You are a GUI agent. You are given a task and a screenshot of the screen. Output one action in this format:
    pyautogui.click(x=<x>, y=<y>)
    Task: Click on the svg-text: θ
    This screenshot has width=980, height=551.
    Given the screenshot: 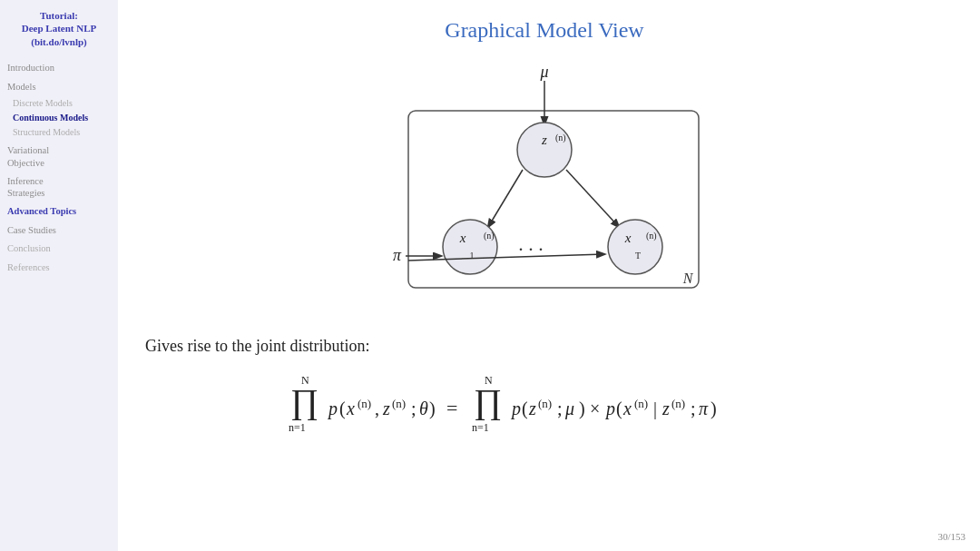 What is the action you would take?
    pyautogui.click(x=424, y=408)
    